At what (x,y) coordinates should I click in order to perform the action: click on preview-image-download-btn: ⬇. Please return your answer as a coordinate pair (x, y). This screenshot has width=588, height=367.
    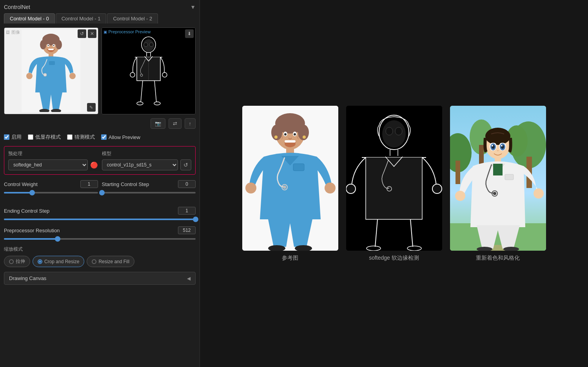
    Looking at the image, I should click on (189, 34).